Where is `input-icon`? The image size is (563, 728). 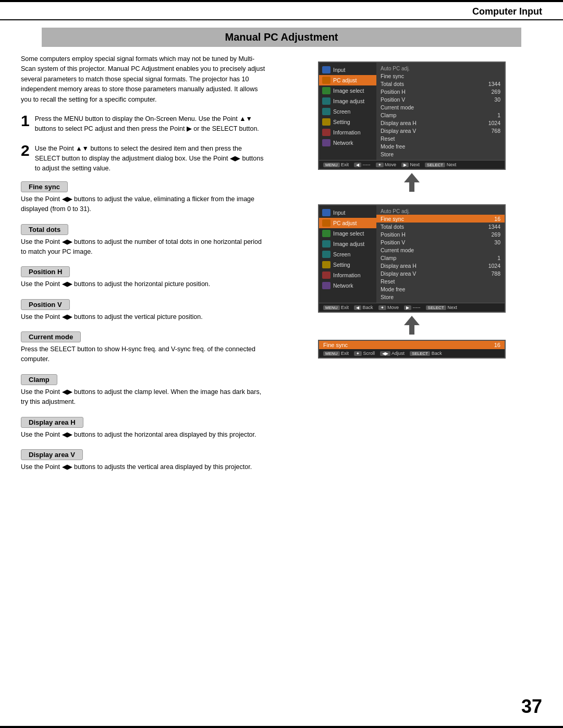
input-icon is located at coordinates (326, 70).